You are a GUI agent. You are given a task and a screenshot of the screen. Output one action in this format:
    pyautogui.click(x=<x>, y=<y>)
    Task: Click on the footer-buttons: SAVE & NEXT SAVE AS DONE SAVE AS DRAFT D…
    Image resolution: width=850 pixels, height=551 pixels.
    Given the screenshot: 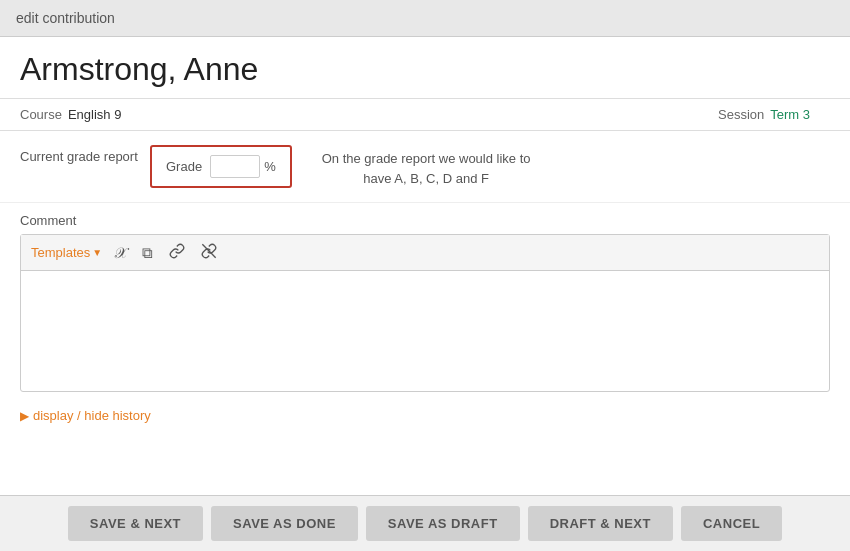 What is the action you would take?
    pyautogui.click(x=425, y=523)
    